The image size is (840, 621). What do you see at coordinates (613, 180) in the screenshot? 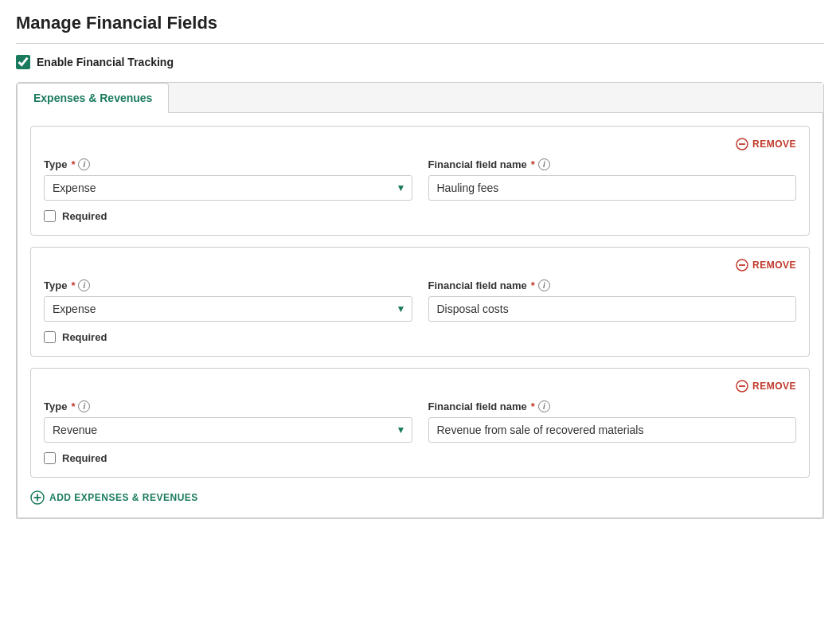
I see `field-name-group-1: Financial field name * i` at bounding box center [613, 180].